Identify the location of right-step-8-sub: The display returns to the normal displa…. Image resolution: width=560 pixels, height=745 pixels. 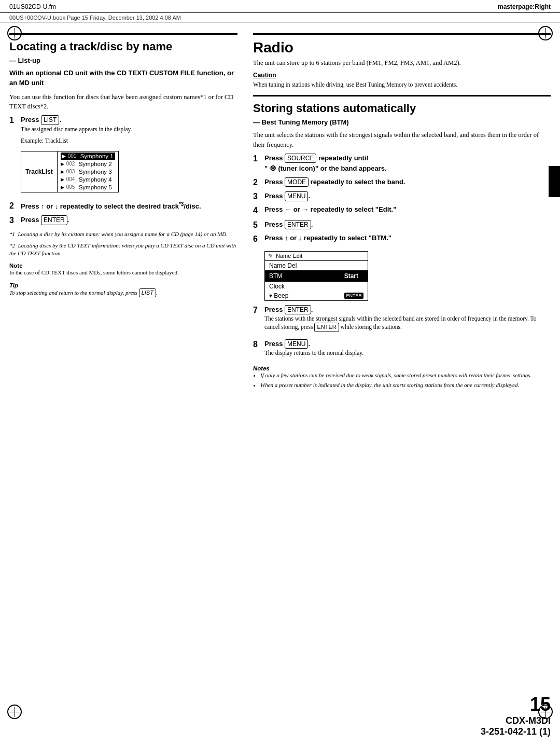
(408, 353).